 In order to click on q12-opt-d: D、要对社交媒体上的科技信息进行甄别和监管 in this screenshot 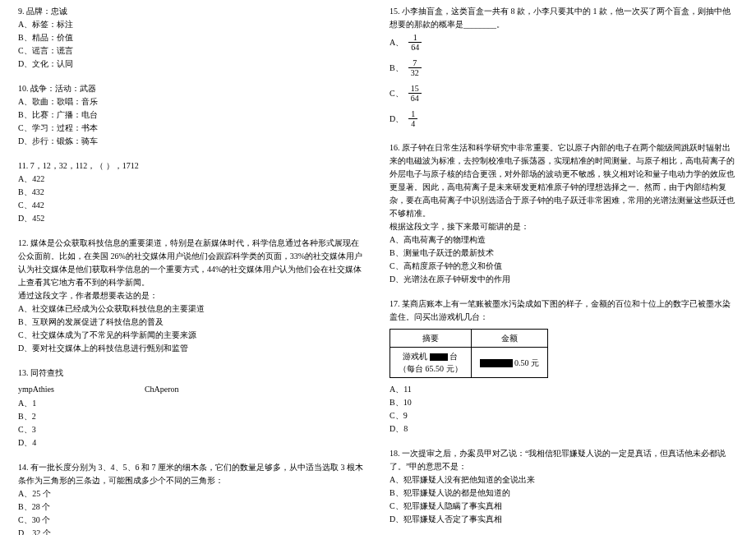, I will do `click(192, 348)`.